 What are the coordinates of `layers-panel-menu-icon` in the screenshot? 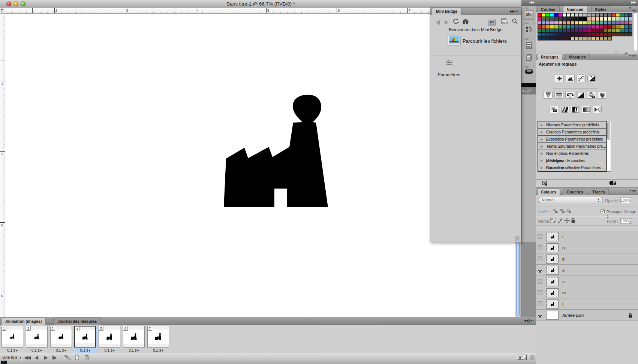 It's located at (633, 192).